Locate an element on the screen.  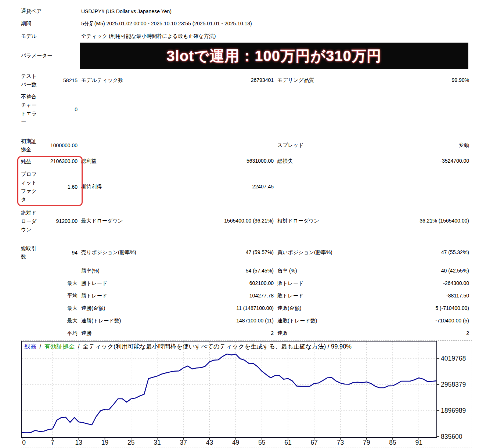
stat-value: 26793401 is located at coordinates (262, 80).